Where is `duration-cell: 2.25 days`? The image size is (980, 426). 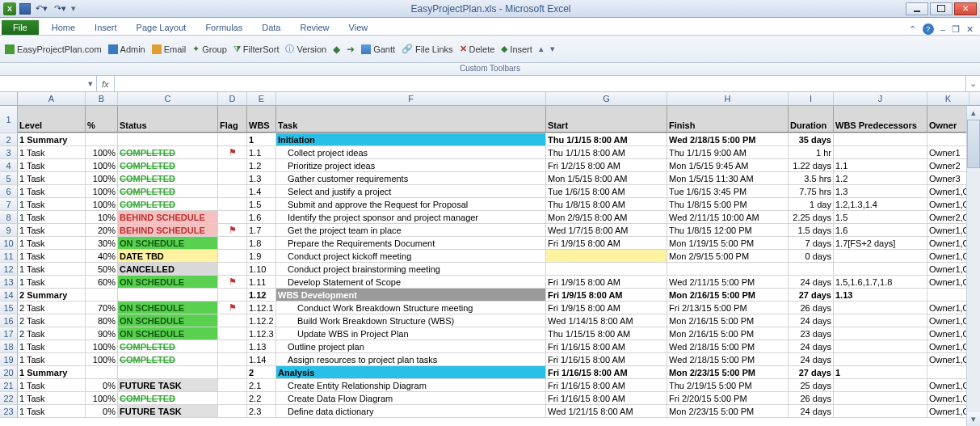
duration-cell: 2.25 days is located at coordinates (811, 217).